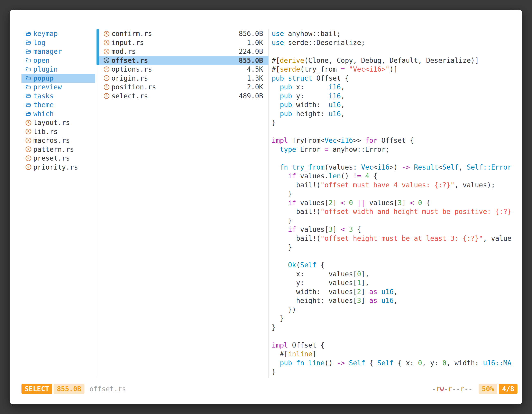 Image resolution: width=532 pixels, height=414 pixels. I want to click on file-item-options-rs: Roptions.rs4.5K, so click(184, 69).